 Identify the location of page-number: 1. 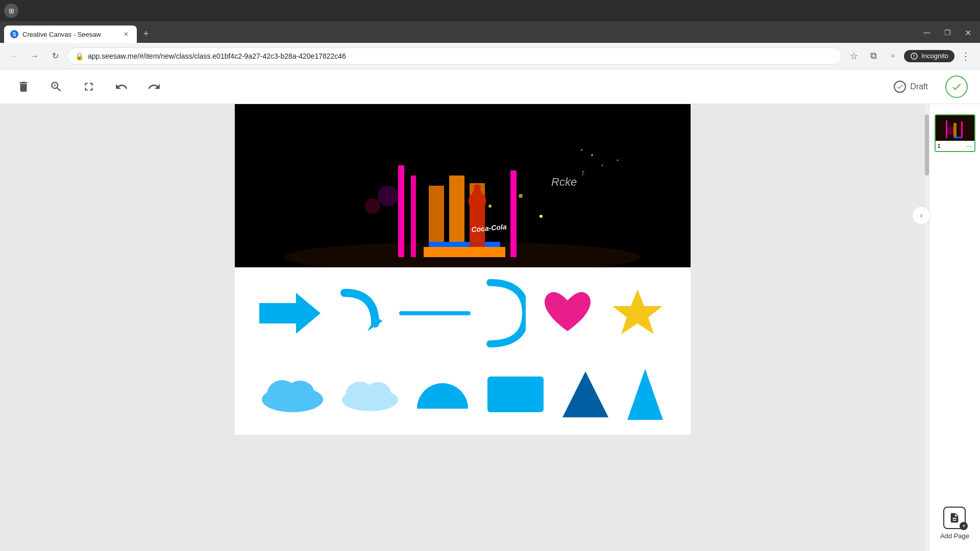
(939, 146).